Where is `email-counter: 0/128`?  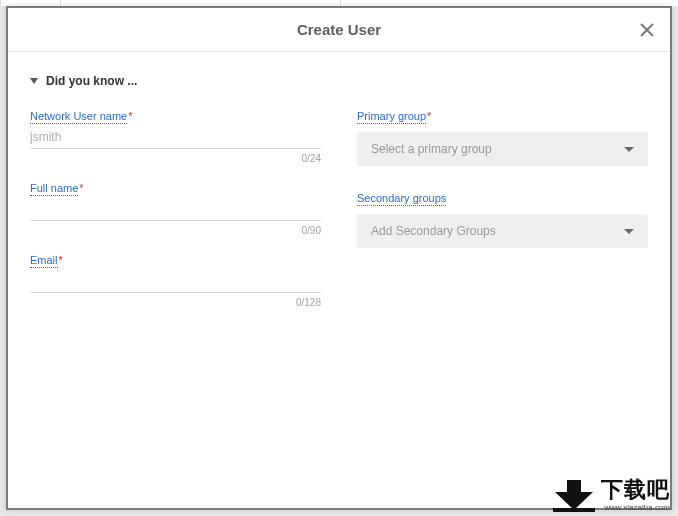 email-counter: 0/128 is located at coordinates (176, 302).